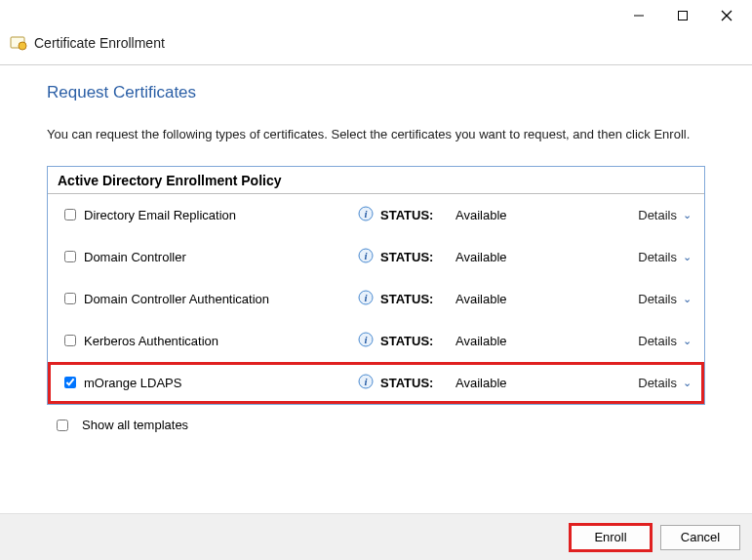 The image size is (752, 560). Describe the element at coordinates (376, 215) in the screenshot. I see `certificate-row: Directory Email Replication i STATUS: Av…` at that location.